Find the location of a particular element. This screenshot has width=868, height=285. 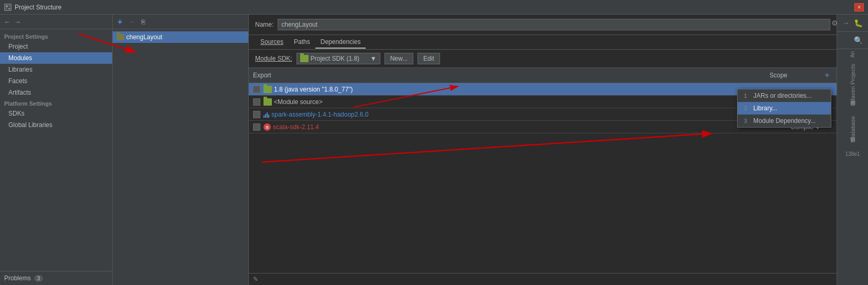

dep-name-scala: scala-sdk-2.11.4 is located at coordinates (532, 127).